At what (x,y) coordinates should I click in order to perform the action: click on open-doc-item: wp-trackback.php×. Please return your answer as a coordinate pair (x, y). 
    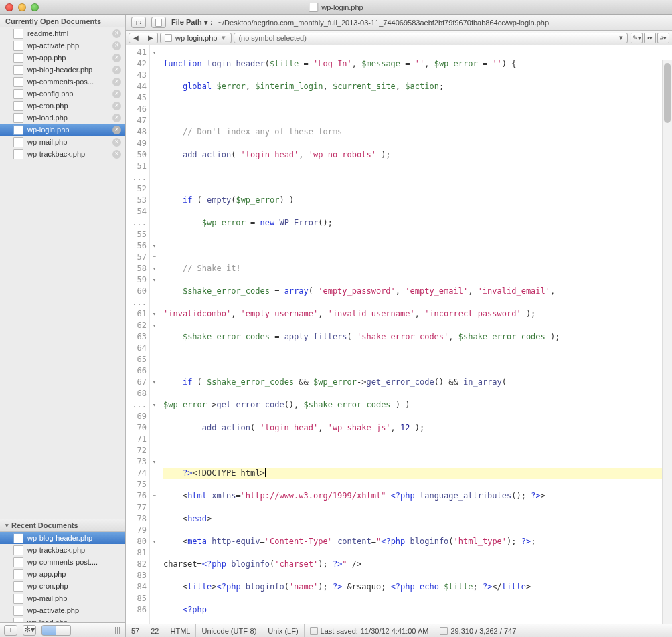
    Looking at the image, I should click on (63, 154).